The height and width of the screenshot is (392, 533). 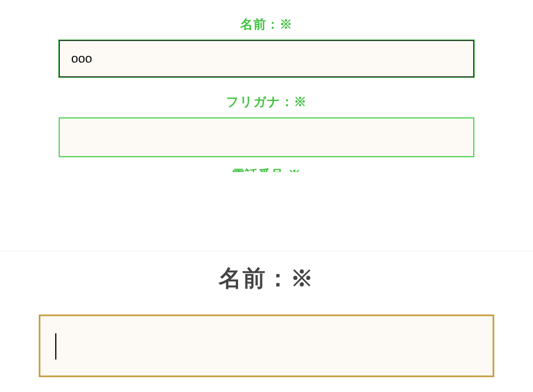 I want to click on furigana-label: フリガナ：※, so click(x=266, y=102).